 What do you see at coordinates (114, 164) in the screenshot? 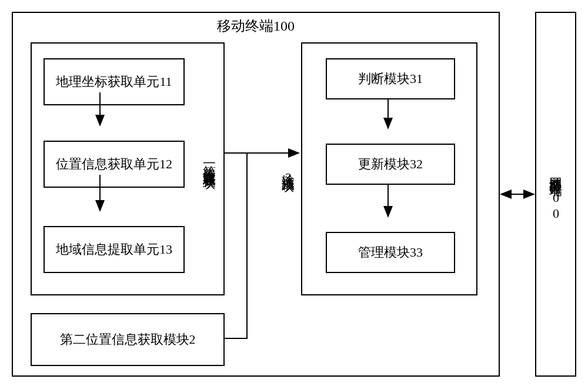
I see `unit-12-box: 位置信息获取单元12` at bounding box center [114, 164].